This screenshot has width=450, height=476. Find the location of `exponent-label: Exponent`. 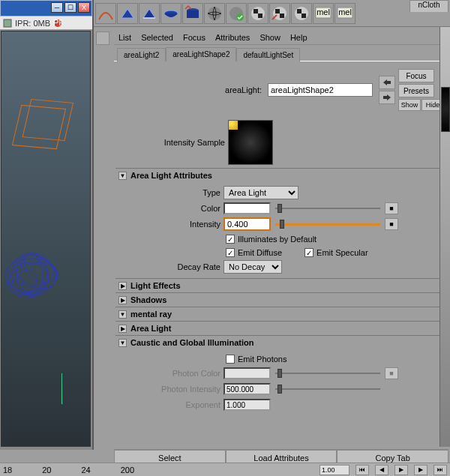

exponent-label: Exponent is located at coordinates (171, 405).